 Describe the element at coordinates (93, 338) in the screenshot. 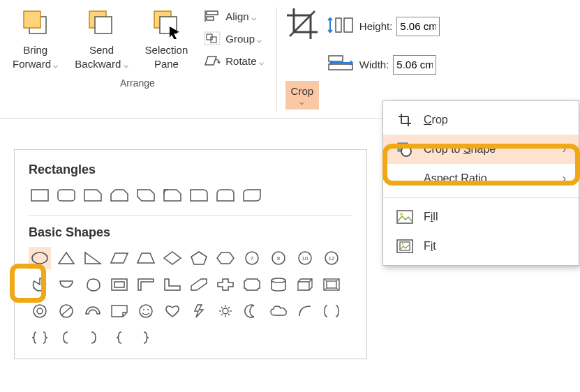

I see `shape-right-bracket` at that location.